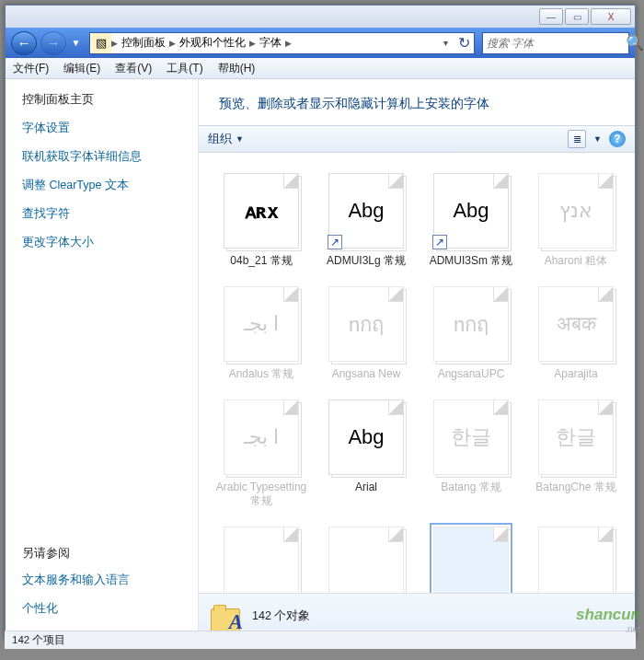 The height and width of the screenshot is (660, 644). Describe the element at coordinates (53, 43) in the screenshot. I see `forward-button: →` at that location.